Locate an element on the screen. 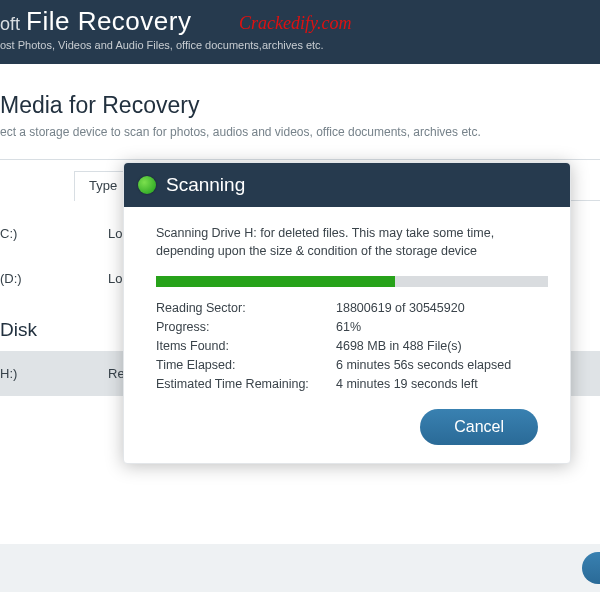 The height and width of the screenshot is (600, 600). time-elapsed-value: 6 minutes 56s seconds elapsed is located at coordinates (442, 365).